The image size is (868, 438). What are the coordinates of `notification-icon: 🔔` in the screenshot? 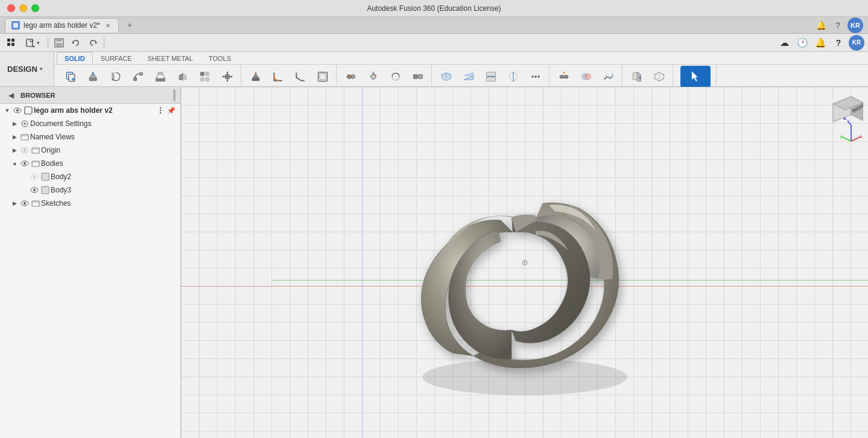 It's located at (821, 25).